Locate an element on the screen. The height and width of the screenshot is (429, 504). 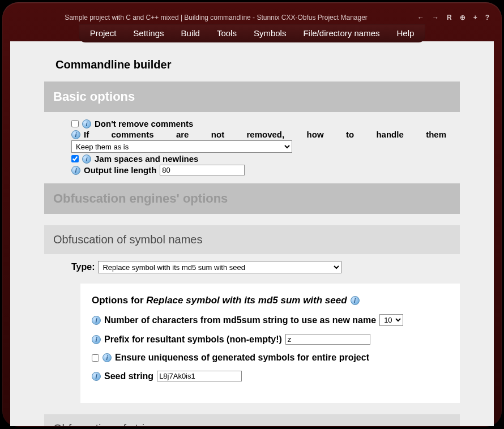
num-chars-label: Number of characters from md5sum string … is located at coordinates (240, 320).